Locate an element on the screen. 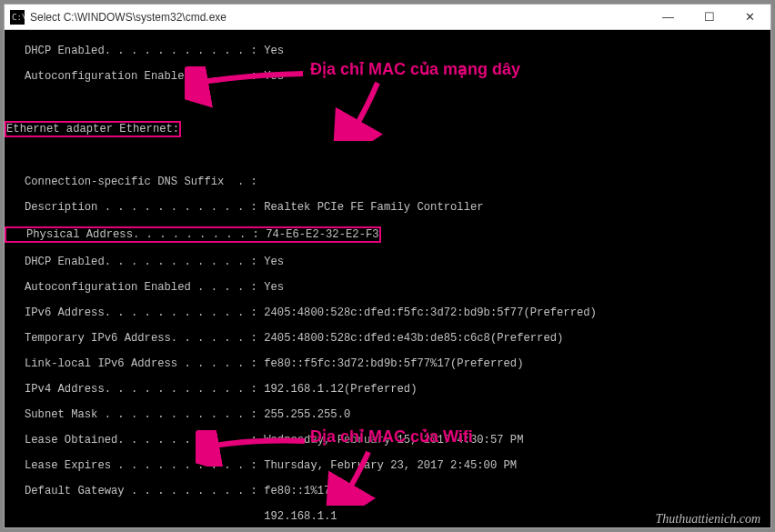  minimize-button: — is located at coordinates (668, 17).